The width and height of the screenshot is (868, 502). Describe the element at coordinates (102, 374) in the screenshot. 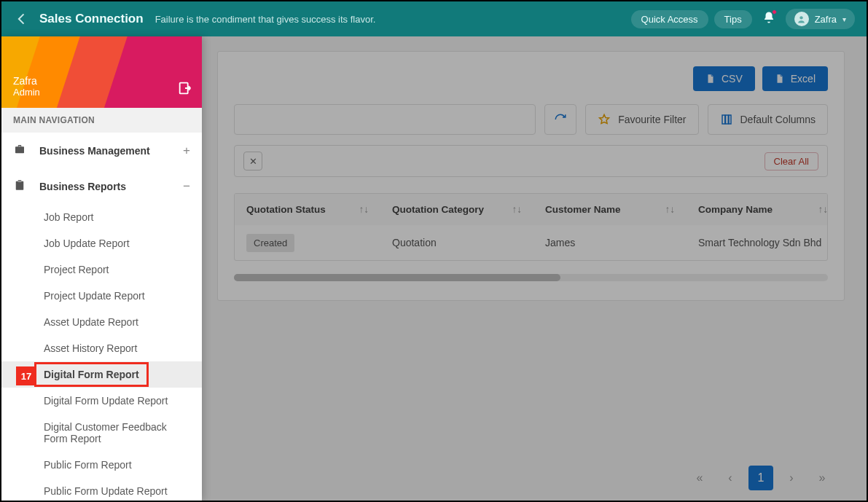

I see `nav-digital-form-report: 17 Digital Form Report` at that location.